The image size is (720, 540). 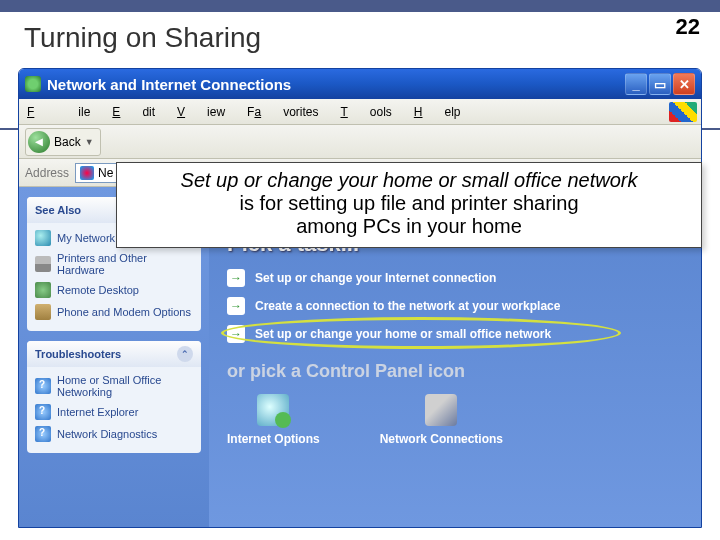 What do you see at coordinates (660, 84) in the screenshot?
I see `maximize-button: ▭` at bounding box center [660, 84].